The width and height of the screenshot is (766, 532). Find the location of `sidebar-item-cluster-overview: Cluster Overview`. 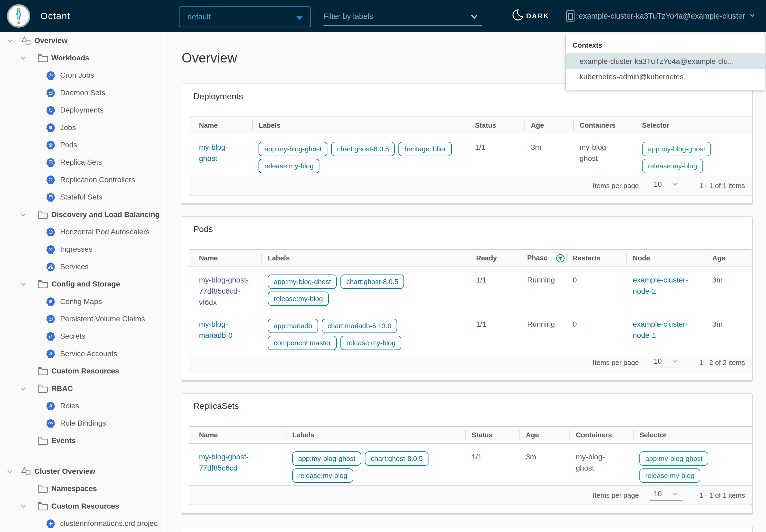

sidebar-item-cluster-overview: Cluster Overview is located at coordinates (84, 471).